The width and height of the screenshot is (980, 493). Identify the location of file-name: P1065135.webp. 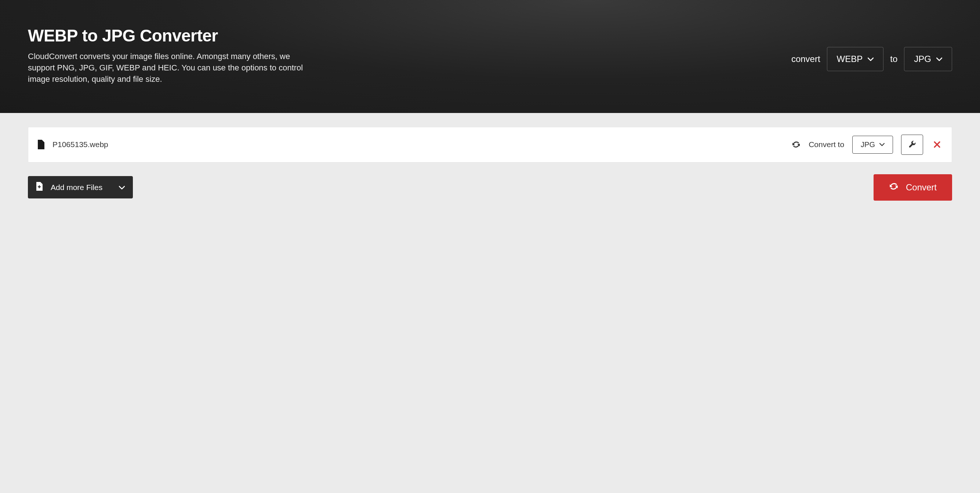
(418, 144).